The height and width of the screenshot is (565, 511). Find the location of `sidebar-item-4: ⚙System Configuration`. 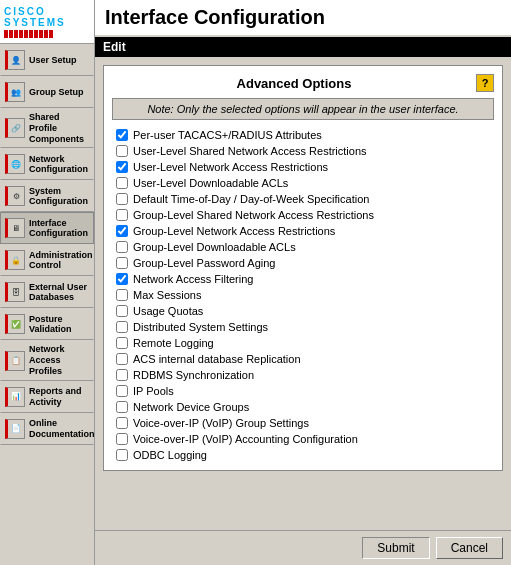

sidebar-item-4: ⚙System Configuration is located at coordinates (47, 196).